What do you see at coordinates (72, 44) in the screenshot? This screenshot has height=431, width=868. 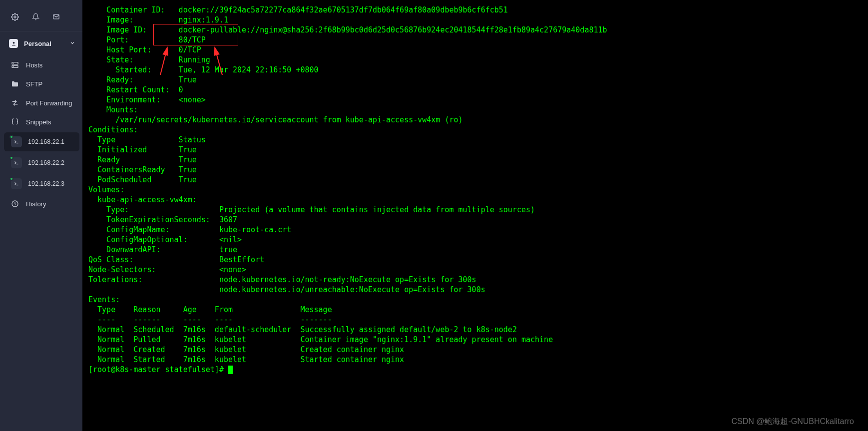 I see `chevron-down-icon` at bounding box center [72, 44].